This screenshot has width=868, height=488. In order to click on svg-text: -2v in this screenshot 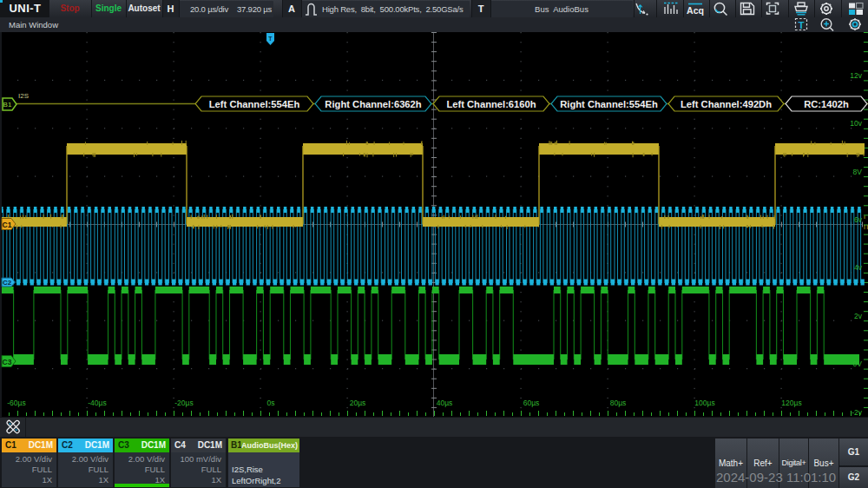, I will do `click(858, 412)`.